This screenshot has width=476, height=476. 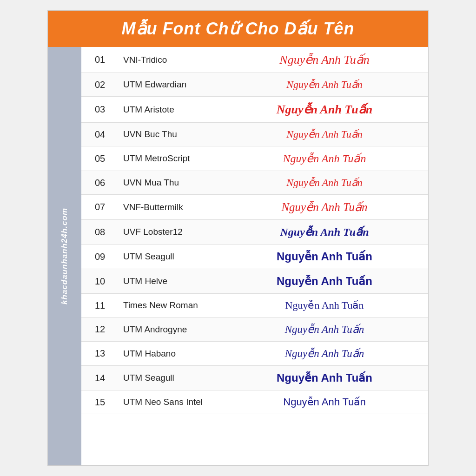 What do you see at coordinates (170, 183) in the screenshot?
I see `font-name: UVN Mua Thu` at bounding box center [170, 183].